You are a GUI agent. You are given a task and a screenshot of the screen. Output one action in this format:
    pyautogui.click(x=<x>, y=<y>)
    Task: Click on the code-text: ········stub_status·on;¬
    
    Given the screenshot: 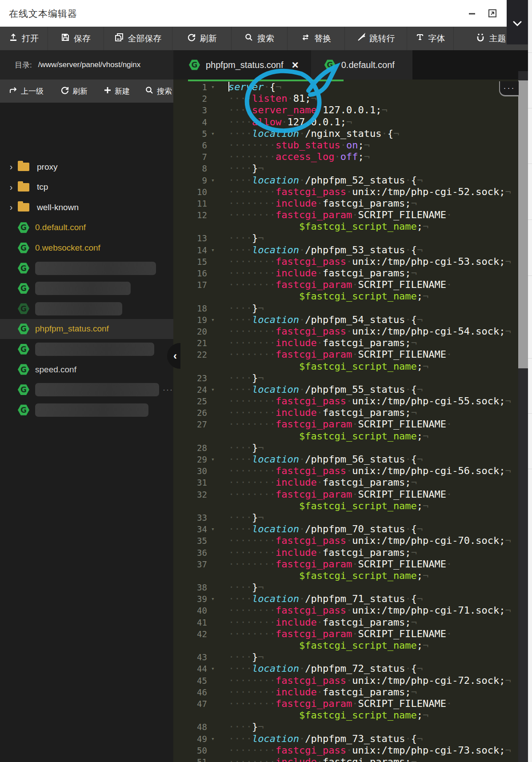 What is the action you would take?
    pyautogui.click(x=294, y=145)
    